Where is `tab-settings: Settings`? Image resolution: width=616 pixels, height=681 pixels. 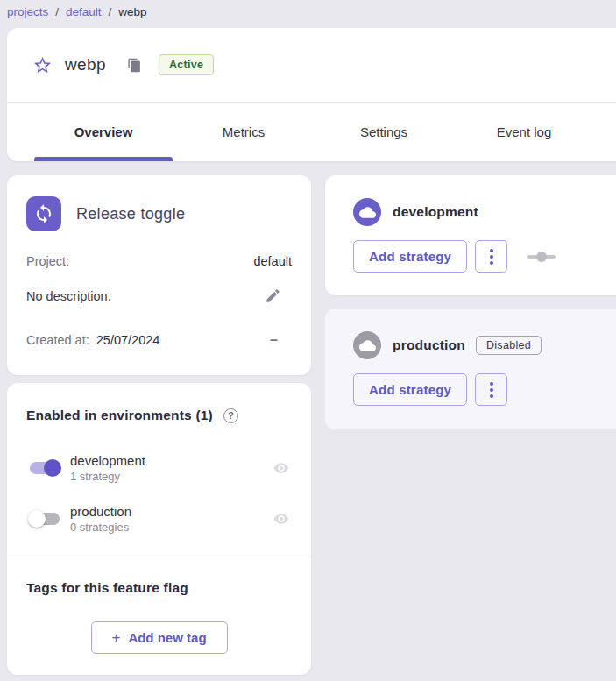
tab-settings: Settings is located at coordinates (384, 131).